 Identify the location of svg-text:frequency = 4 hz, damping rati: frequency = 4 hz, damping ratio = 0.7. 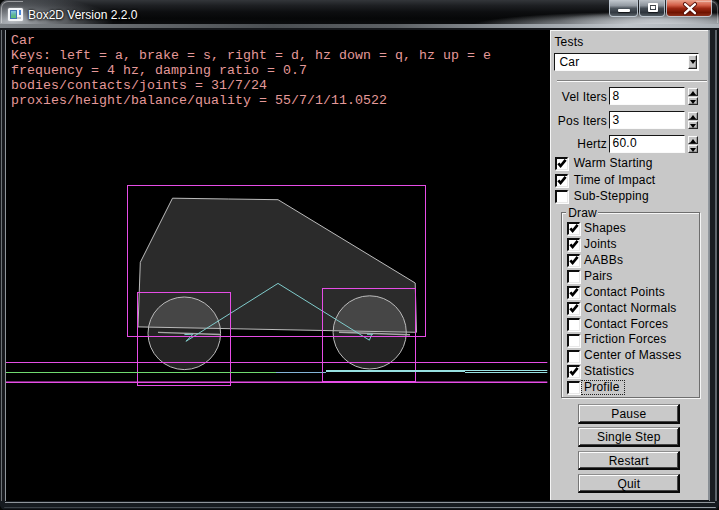
(159, 70).